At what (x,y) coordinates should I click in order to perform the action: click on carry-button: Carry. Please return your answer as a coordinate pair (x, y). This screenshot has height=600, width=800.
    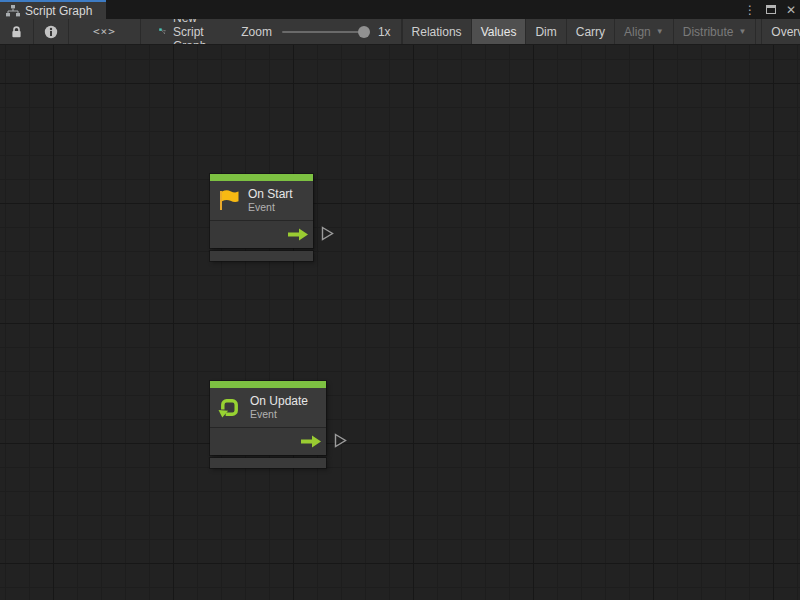
    Looking at the image, I should click on (591, 32).